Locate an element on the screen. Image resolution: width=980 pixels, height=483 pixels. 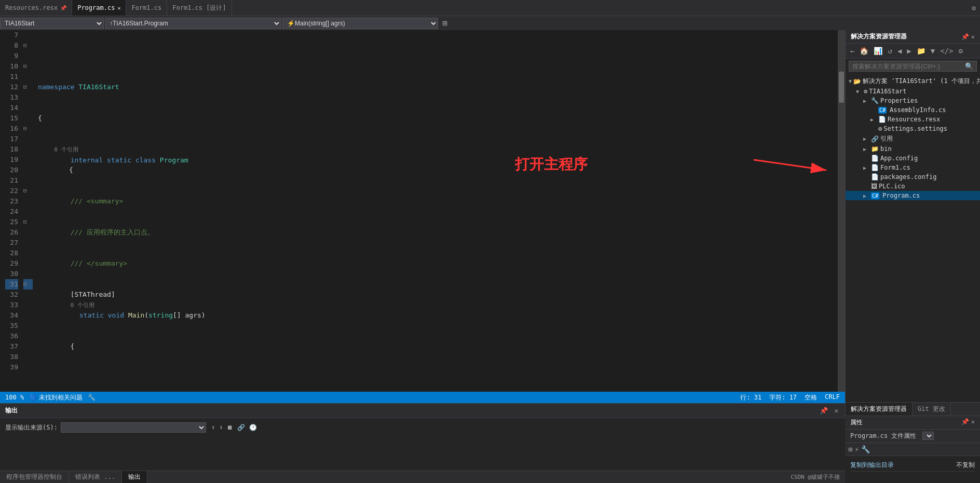
tab-form1: Form1.cs is located at coordinates (146, 8).